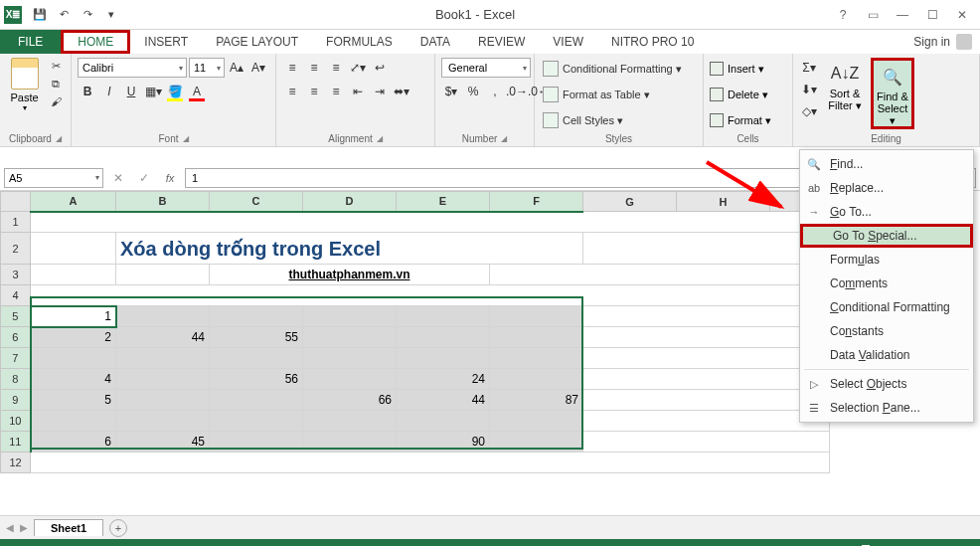 Image resolution: width=980 pixels, height=546 pixels. What do you see at coordinates (809, 111) in the screenshot?
I see `clear-icon: ◇▾` at bounding box center [809, 111].